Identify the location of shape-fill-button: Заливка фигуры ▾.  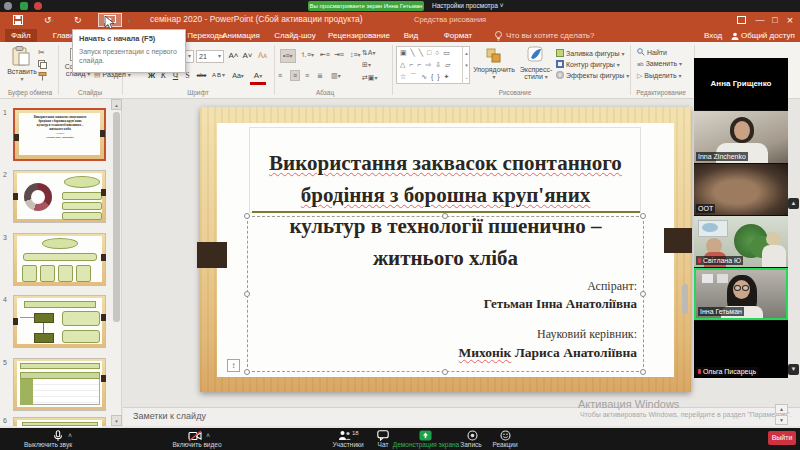
(590, 53).